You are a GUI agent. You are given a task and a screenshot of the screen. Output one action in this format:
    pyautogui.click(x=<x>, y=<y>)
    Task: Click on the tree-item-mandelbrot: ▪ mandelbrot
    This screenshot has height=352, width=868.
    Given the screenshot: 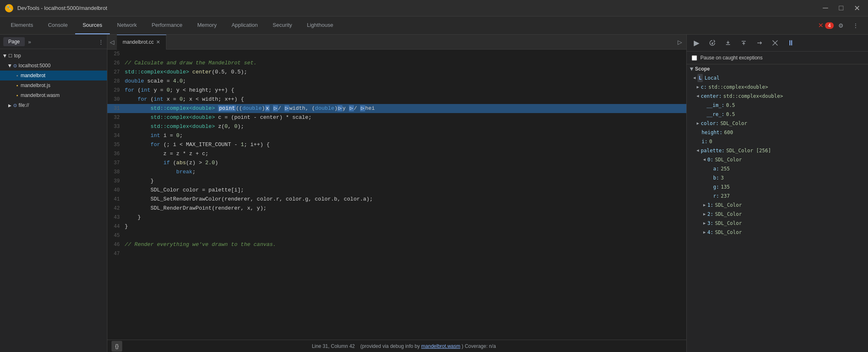 What is the action you would take?
    pyautogui.click(x=54, y=76)
    